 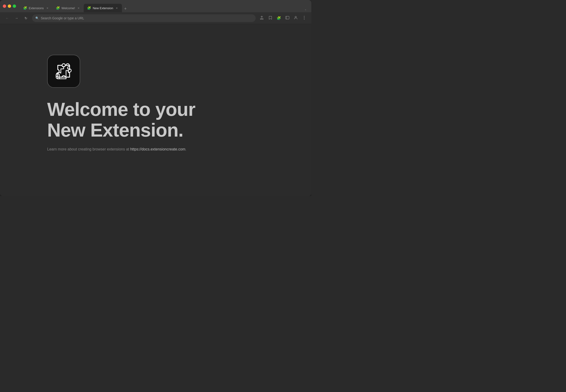 I want to click on close-button, so click(x=4, y=6).